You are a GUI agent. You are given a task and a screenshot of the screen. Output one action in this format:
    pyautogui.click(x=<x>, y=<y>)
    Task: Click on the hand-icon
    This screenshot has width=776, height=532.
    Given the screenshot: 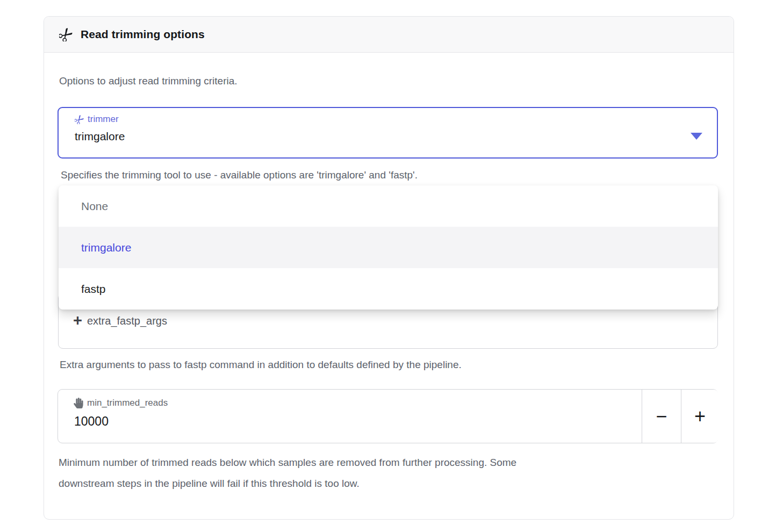 What is the action you would take?
    pyautogui.click(x=78, y=403)
    